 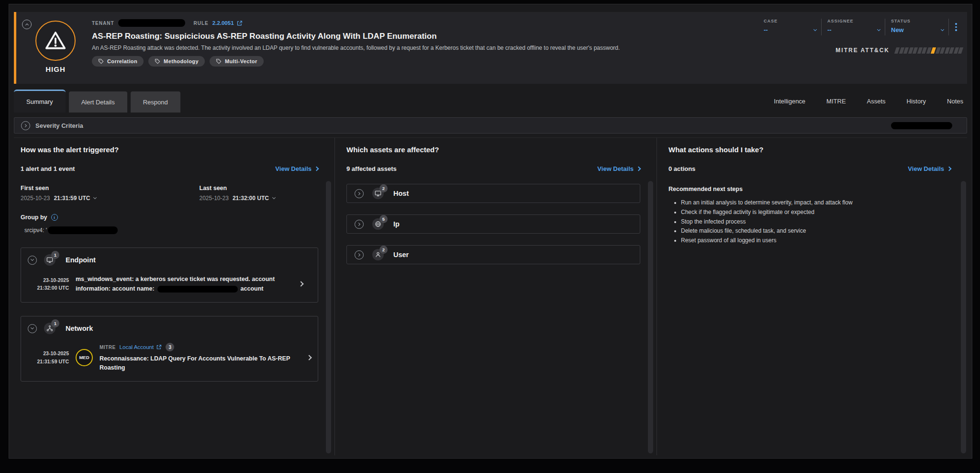 I want to click on collapse-endpoint-button, so click(x=33, y=260).